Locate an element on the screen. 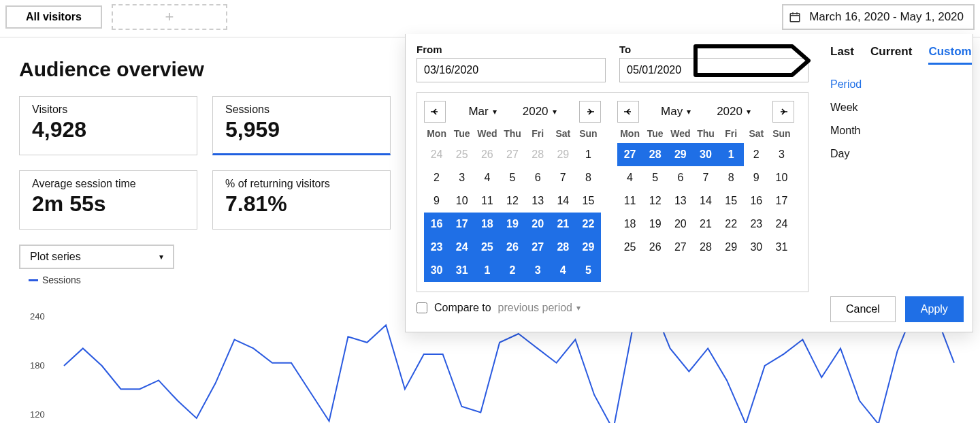  stat-value: 2m 55s is located at coordinates (108, 204).